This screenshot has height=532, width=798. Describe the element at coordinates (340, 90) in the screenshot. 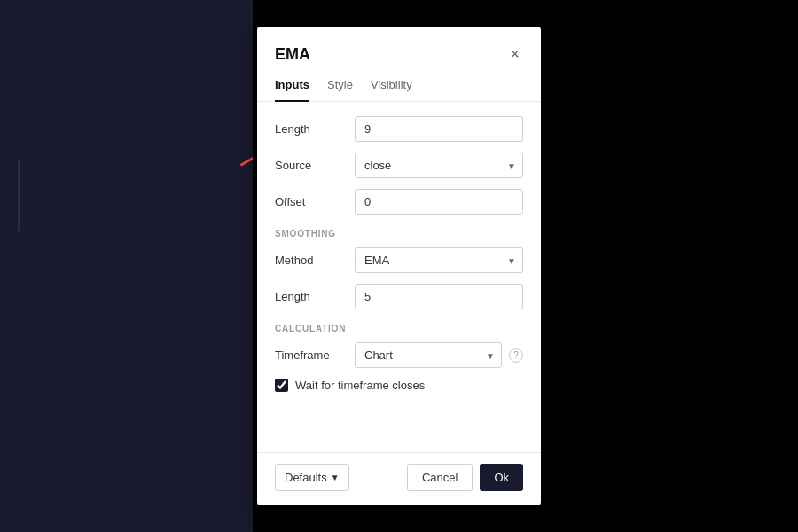

I see `tab-style: Style` at that location.